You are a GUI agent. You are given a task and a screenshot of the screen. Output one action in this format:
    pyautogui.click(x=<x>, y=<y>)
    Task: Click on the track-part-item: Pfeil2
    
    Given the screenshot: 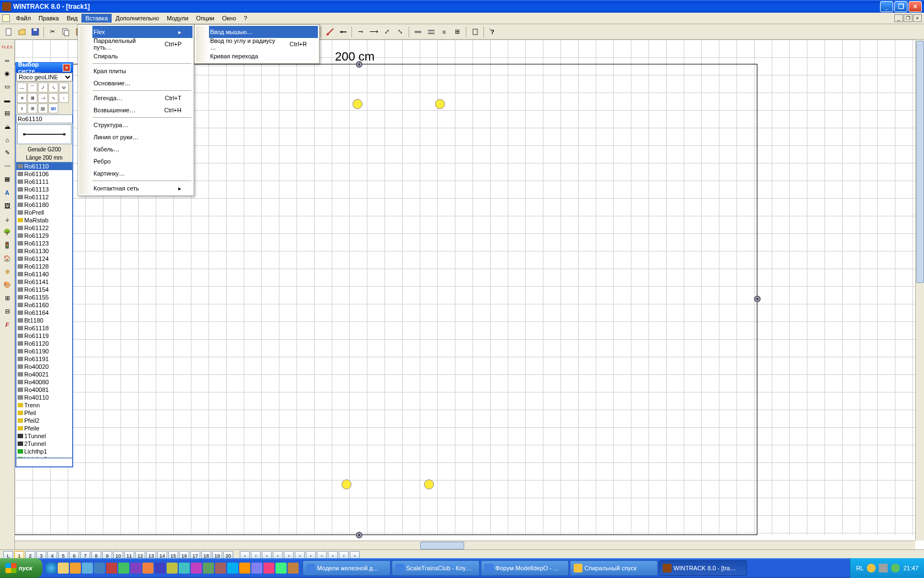 What is the action you would take?
    pyautogui.click(x=44, y=421)
    